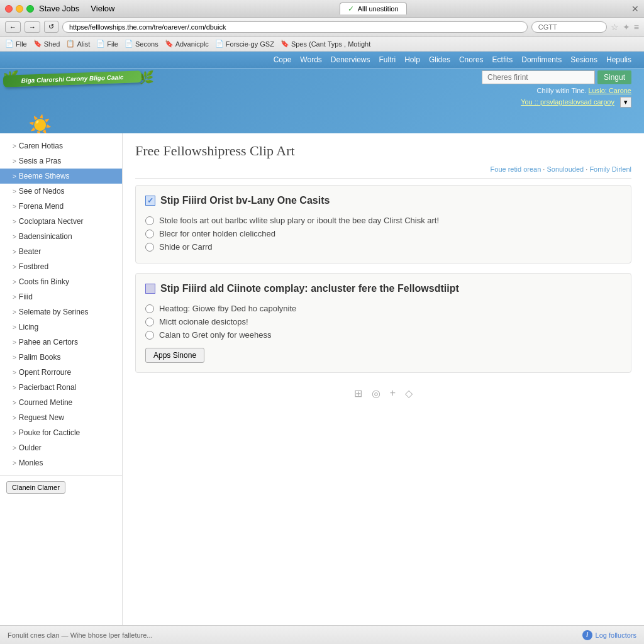 This screenshot has height=644, width=644. I want to click on sidebar-item-21: Monles, so click(61, 463).